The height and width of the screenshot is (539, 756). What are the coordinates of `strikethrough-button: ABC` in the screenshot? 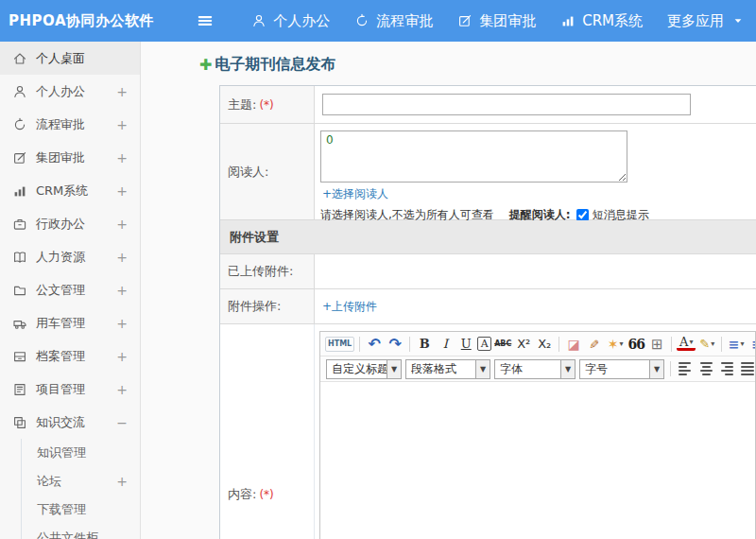 It's located at (503, 344).